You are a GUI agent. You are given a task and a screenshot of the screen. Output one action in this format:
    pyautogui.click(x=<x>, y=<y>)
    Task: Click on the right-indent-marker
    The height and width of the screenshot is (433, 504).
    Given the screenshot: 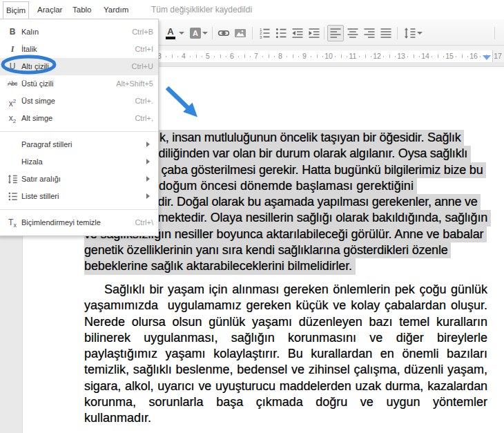 What is the action you would take?
    pyautogui.click(x=487, y=58)
    